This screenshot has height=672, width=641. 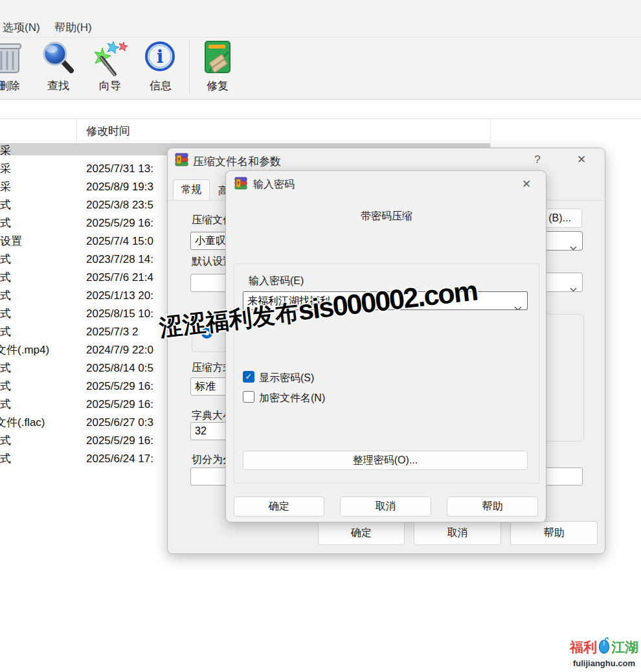 What do you see at coordinates (120, 169) in the screenshot?
I see `file-modified-date: 2025/7/31 13:` at bounding box center [120, 169].